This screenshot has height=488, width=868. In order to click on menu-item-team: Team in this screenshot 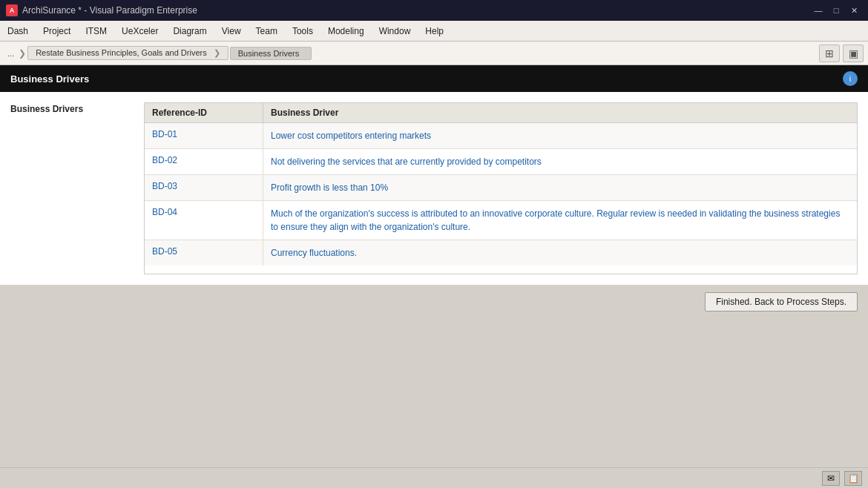, I will do `click(267, 31)`.